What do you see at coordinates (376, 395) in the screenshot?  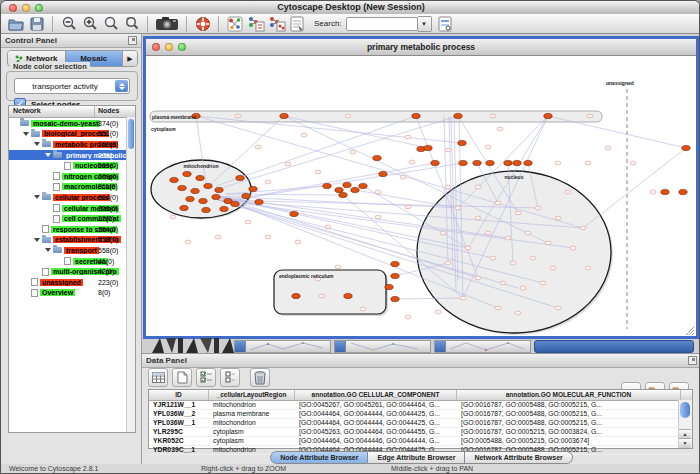 I see `table-column-header: annotation.GO CELLULAR_COMPONENT` at bounding box center [376, 395].